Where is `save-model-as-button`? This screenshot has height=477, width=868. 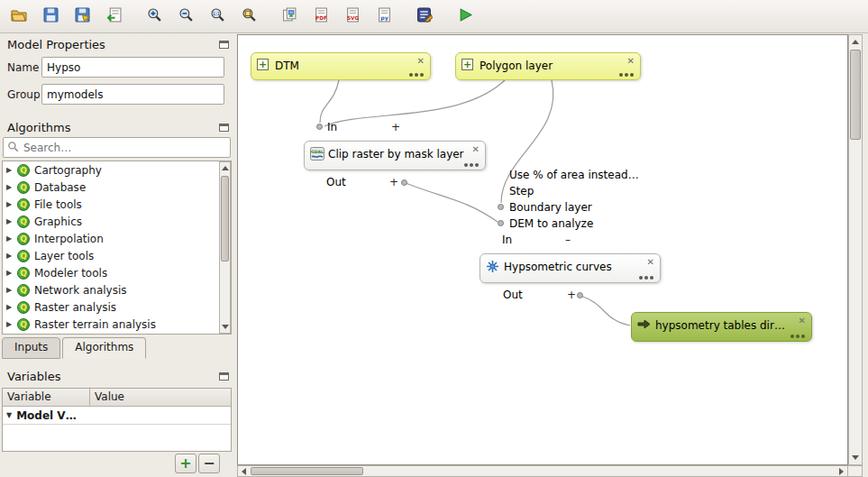 save-model-as-button is located at coordinates (82, 16).